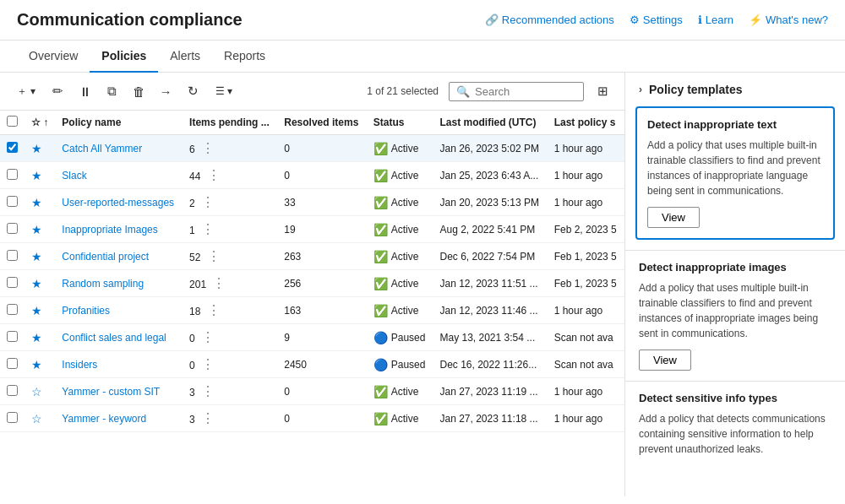 This screenshot has width=845, height=504. Describe the element at coordinates (673, 218) in the screenshot. I see `template-view-btn-text: View` at that location.